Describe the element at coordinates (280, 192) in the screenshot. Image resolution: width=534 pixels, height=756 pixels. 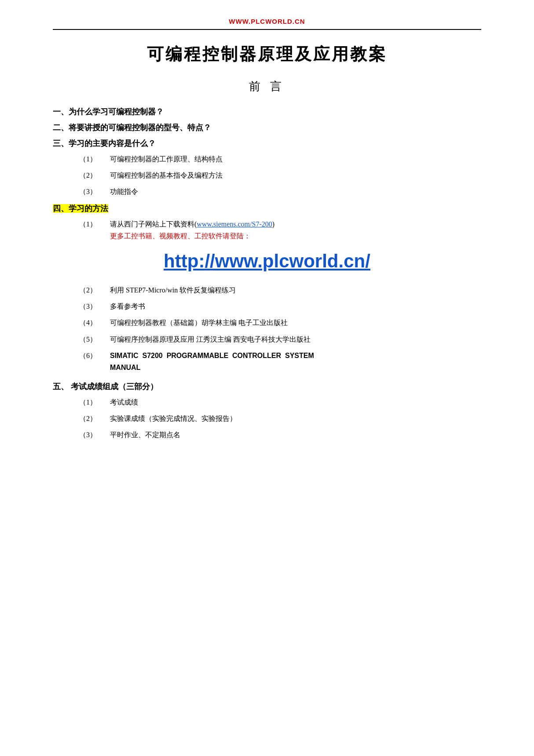
I see `list-item: （3） 功能指令` at that location.